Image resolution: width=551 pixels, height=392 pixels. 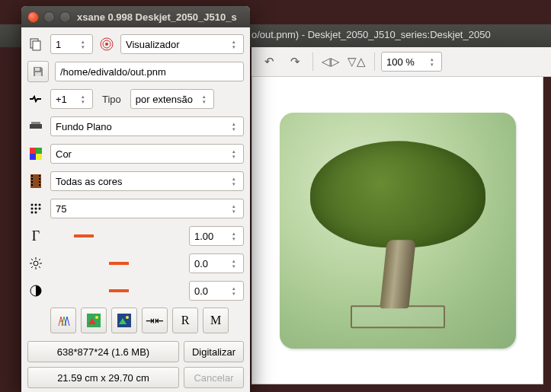 What do you see at coordinates (185, 320) in the screenshot?
I see `restore-button: R` at bounding box center [185, 320].